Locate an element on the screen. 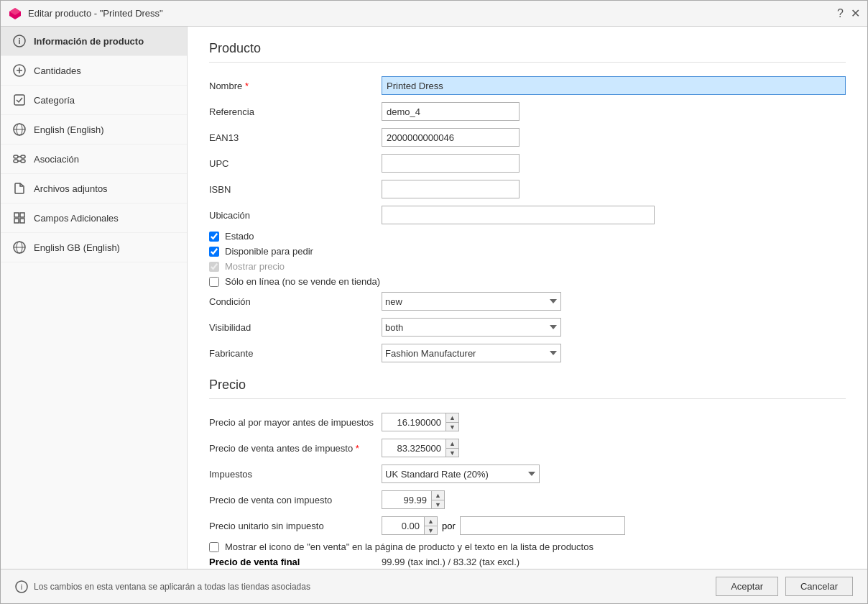 Image resolution: width=868 pixels, height=604 pixels. estado-checkbox is located at coordinates (214, 237).